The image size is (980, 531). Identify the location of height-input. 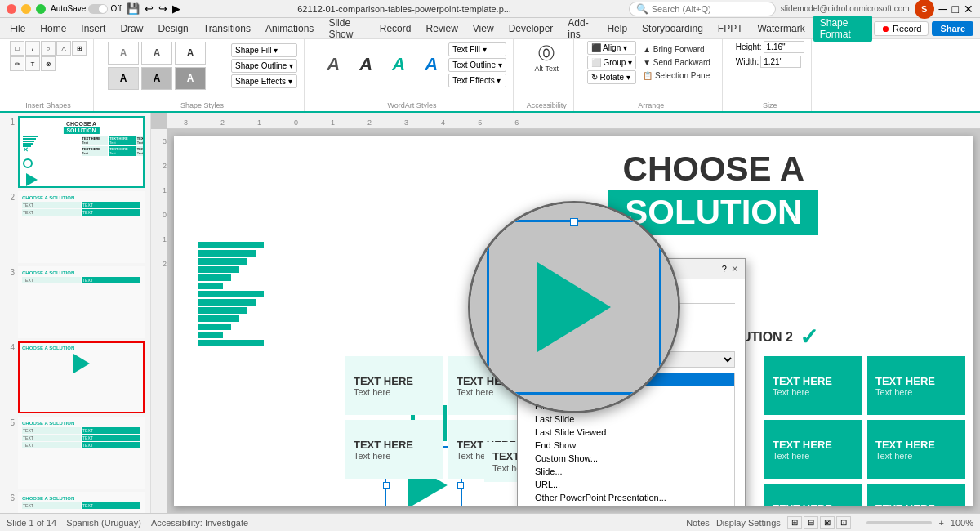
(784, 47).